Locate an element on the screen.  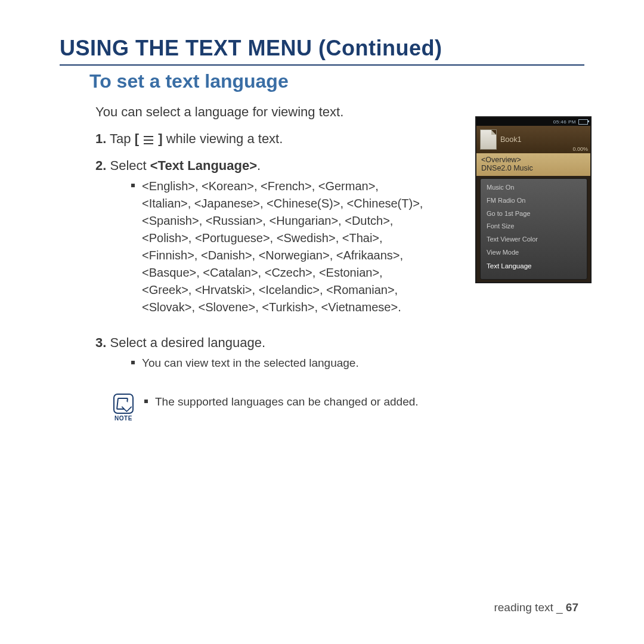
step-1-post: while viewing a text. is located at coordinates (223, 138).